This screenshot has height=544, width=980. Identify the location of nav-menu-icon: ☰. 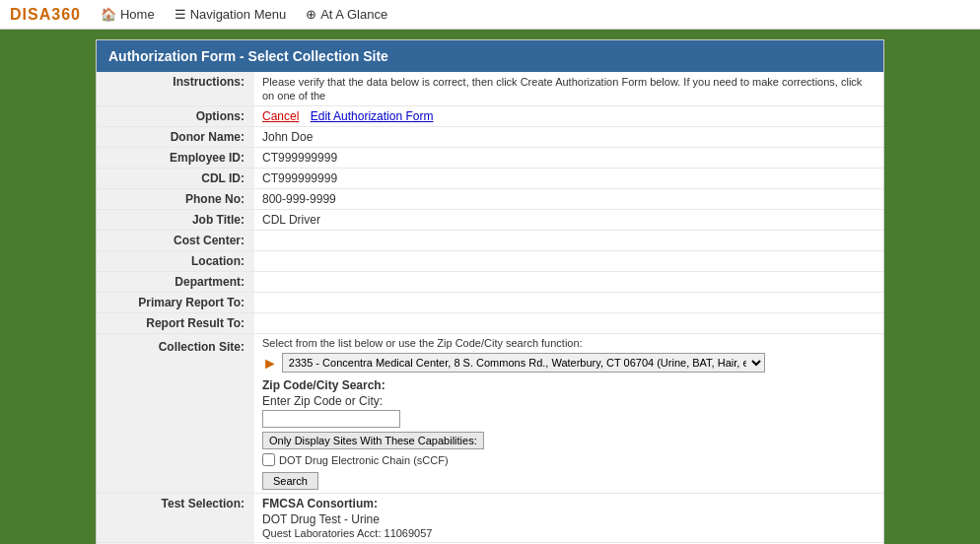
(180, 14).